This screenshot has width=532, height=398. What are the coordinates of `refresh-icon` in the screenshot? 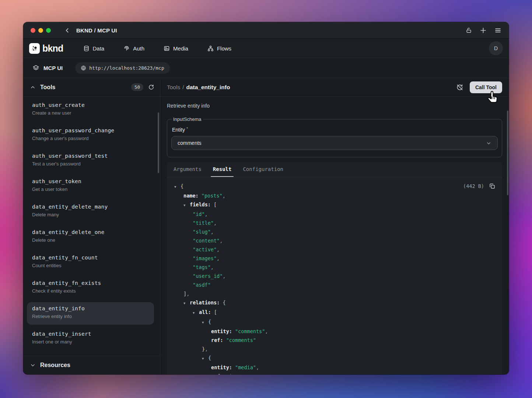 It's located at (151, 87).